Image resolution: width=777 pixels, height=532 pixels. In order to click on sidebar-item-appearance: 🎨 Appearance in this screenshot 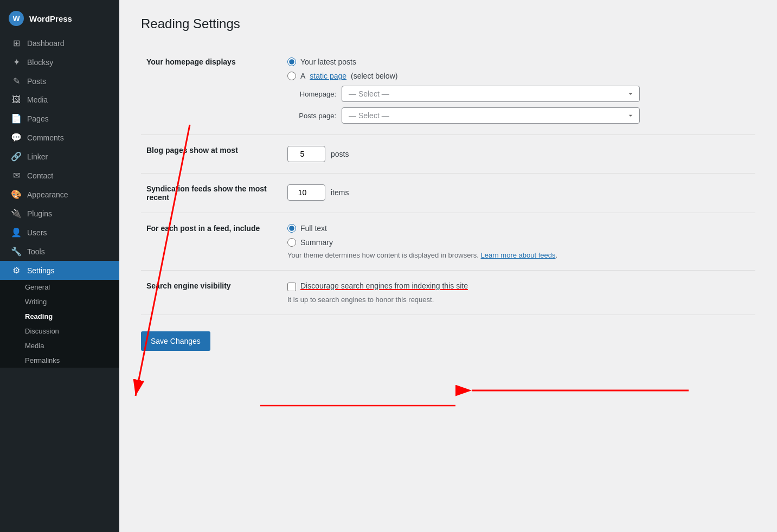, I will do `click(60, 194)`.